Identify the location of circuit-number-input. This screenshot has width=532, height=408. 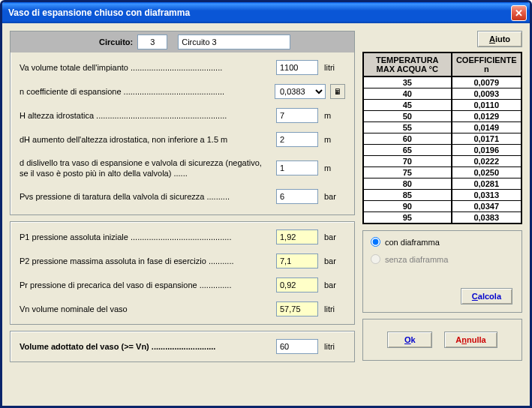
(152, 42).